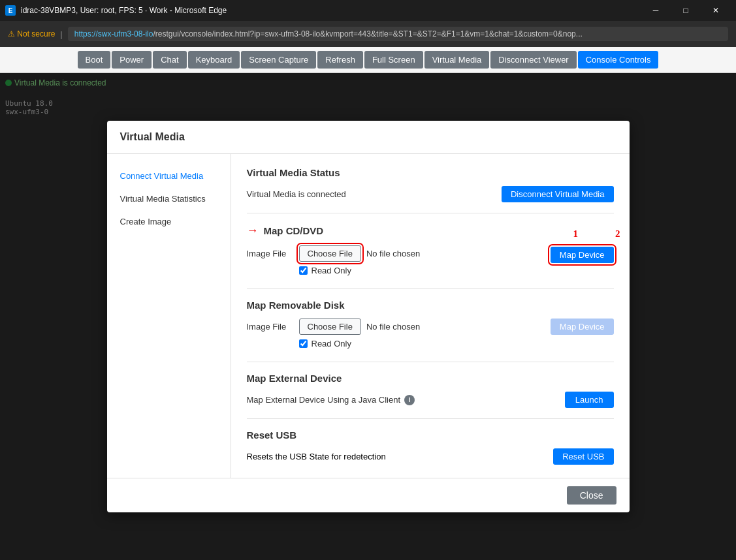 This screenshot has width=736, height=560. I want to click on chat-button: Chat, so click(170, 60).